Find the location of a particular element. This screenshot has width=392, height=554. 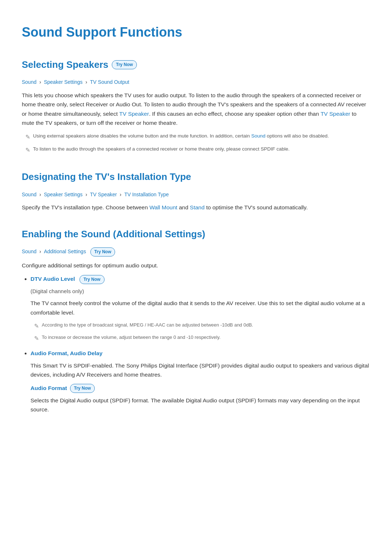

audio-format-label: Audio Format is located at coordinates (49, 388).